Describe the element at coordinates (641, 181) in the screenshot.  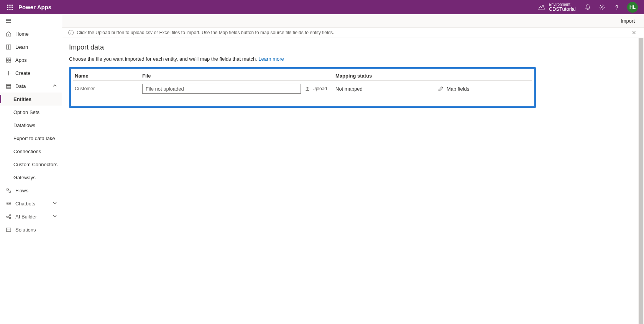
I see `scrollbar` at that location.